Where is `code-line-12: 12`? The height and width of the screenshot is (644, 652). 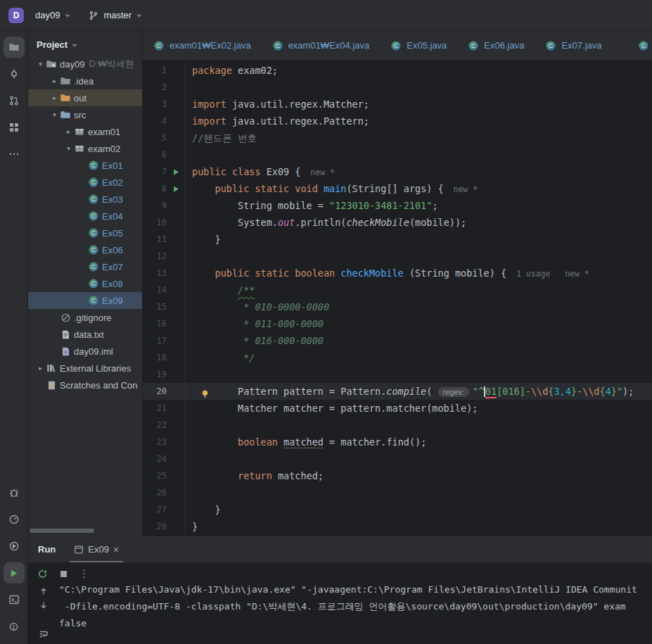
code-line-12: 12 is located at coordinates (397, 256).